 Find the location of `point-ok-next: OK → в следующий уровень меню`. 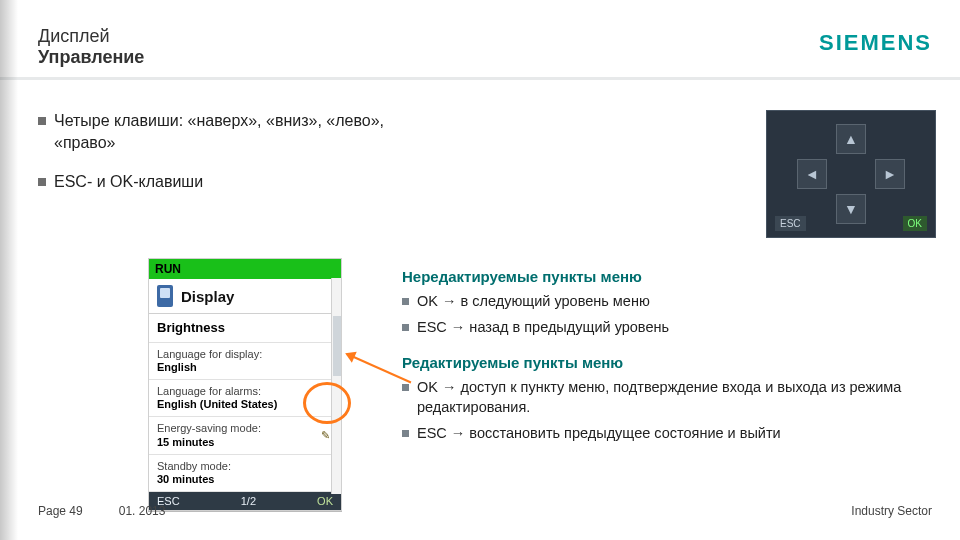

point-ok-next: OK → в следующий уровень меню is located at coordinates (534, 301).